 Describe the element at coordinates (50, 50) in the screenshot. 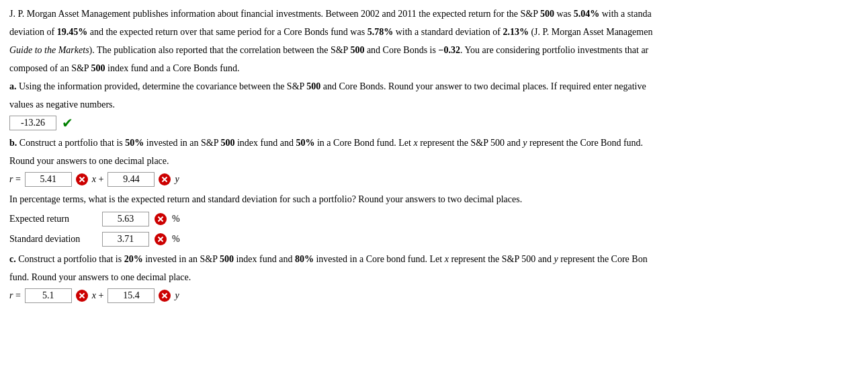

I see `guide-title: Guide to the Markets` at that location.